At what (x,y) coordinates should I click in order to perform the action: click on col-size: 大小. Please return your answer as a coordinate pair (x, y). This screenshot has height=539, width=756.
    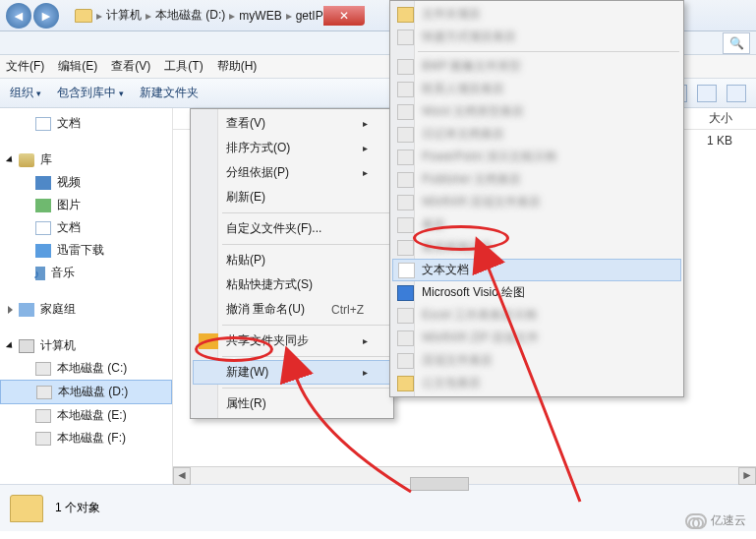
    Looking at the image, I should click on (721, 118).